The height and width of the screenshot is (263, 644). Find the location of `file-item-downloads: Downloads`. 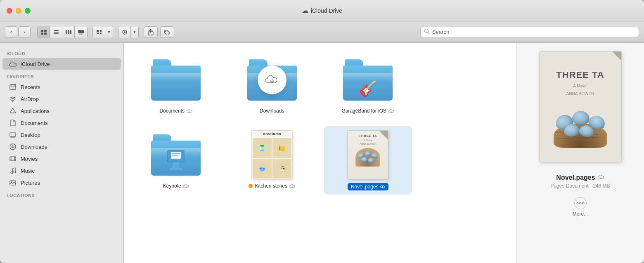

file-item-downloads: Downloads is located at coordinates (272, 85).